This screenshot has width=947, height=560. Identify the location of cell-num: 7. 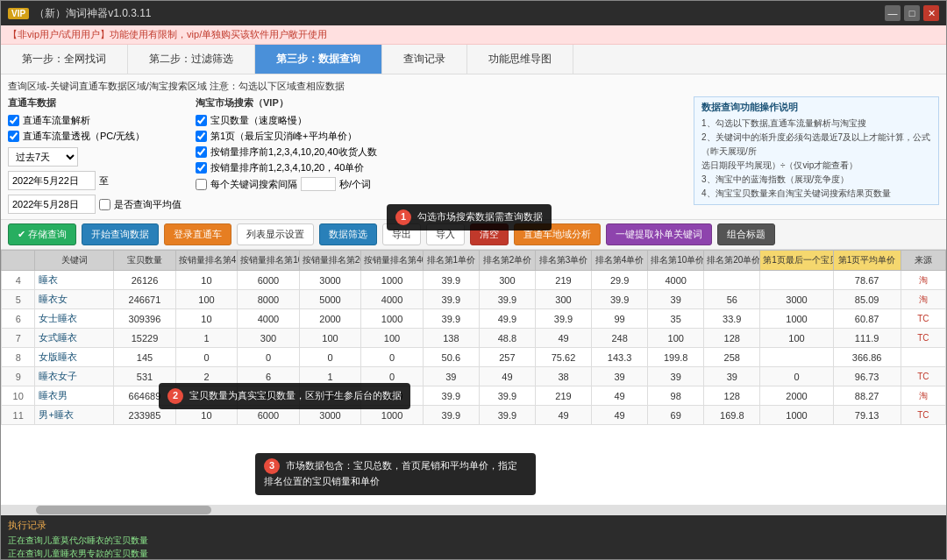
(18, 338).